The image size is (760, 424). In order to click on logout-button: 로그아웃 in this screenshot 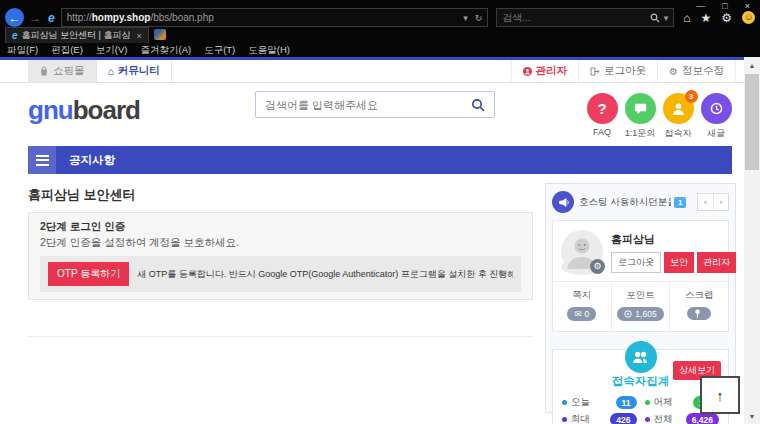, I will do `click(636, 262)`.